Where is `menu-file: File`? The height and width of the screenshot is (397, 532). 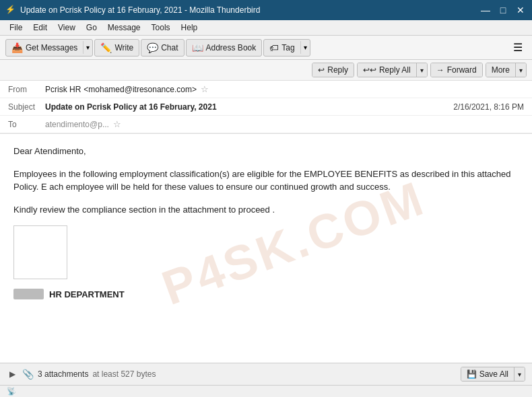 menu-file: File is located at coordinates (16, 28).